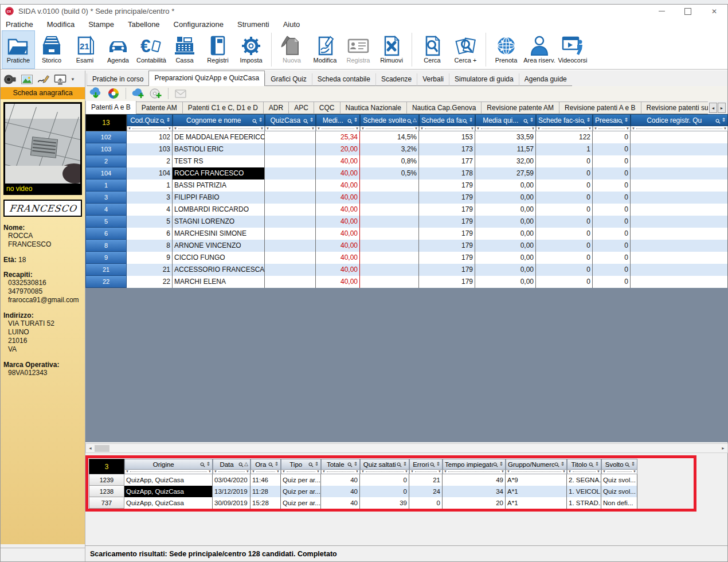 This screenshot has width=728, height=562. Describe the element at coordinates (447, 173) in the screenshot. I see `cell-schede-da-fare: 178` at that location.